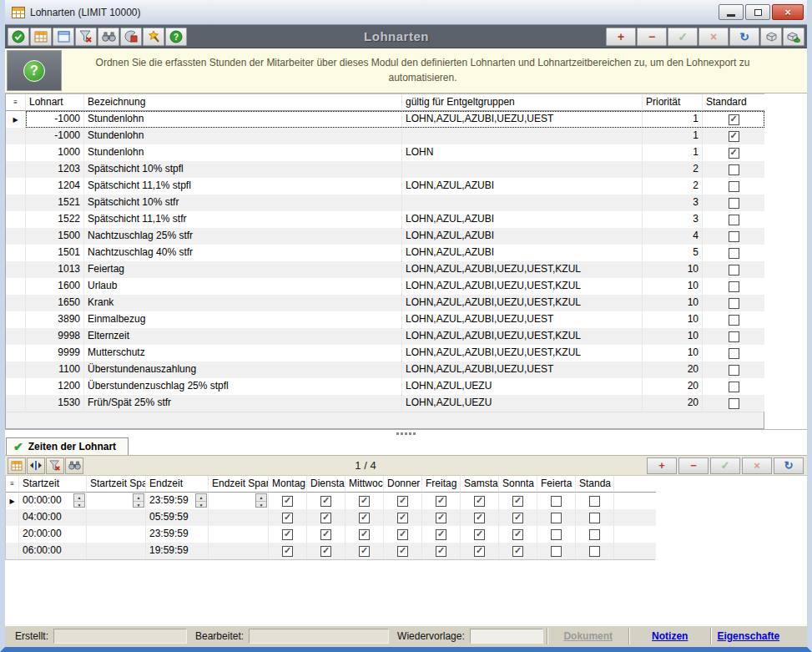  What do you see at coordinates (244, 320) in the screenshot?
I see `cell-bezeichnung: Einmalbezug` at bounding box center [244, 320].